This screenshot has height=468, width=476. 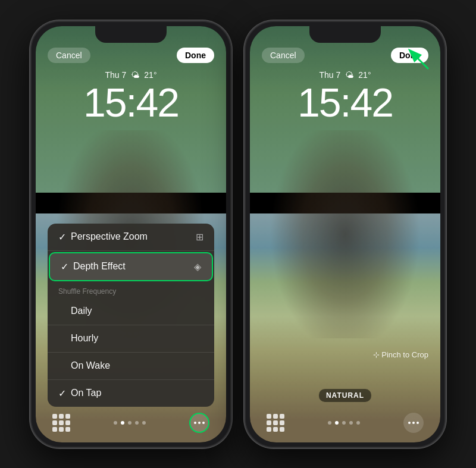 What do you see at coordinates (137, 311) in the screenshot?
I see `daily-label: Daily` at bounding box center [137, 311].